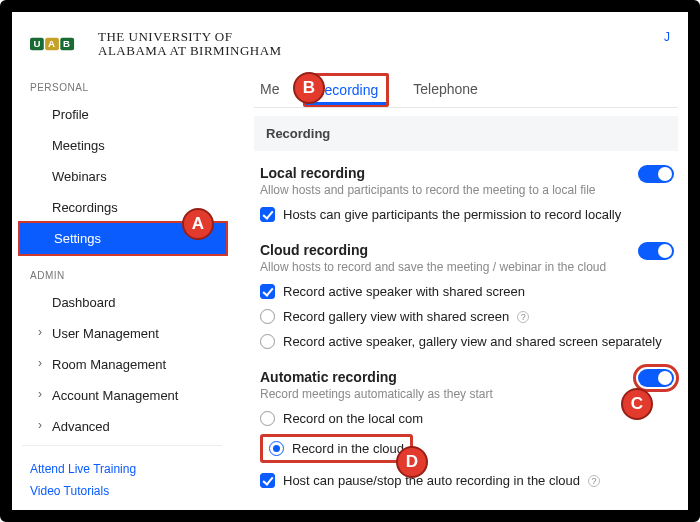 The width and height of the screenshot is (700, 522). I want to click on group-cloud-recording: Cloud recording Allow hosts to record an…, so click(466, 292).